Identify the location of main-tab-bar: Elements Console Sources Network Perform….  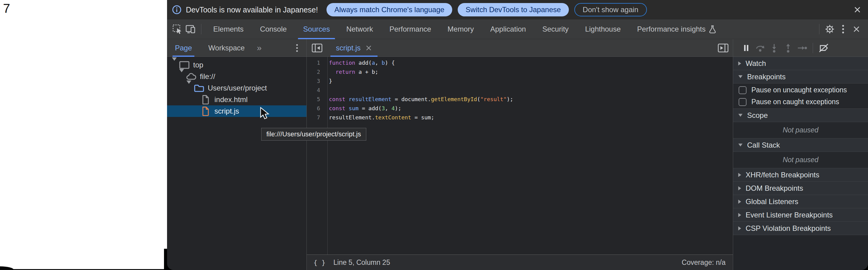
(518, 29).